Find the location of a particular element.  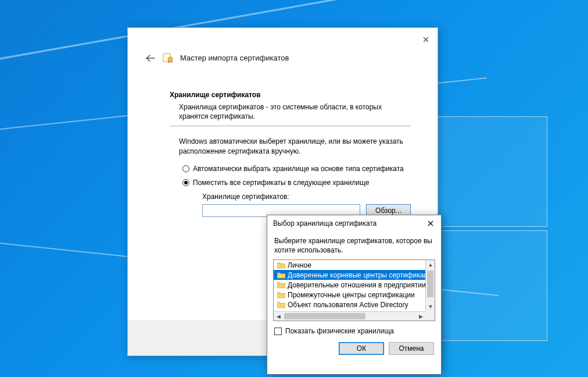

store-field-label: Хранилище сертификатов: is located at coordinates (307, 197).